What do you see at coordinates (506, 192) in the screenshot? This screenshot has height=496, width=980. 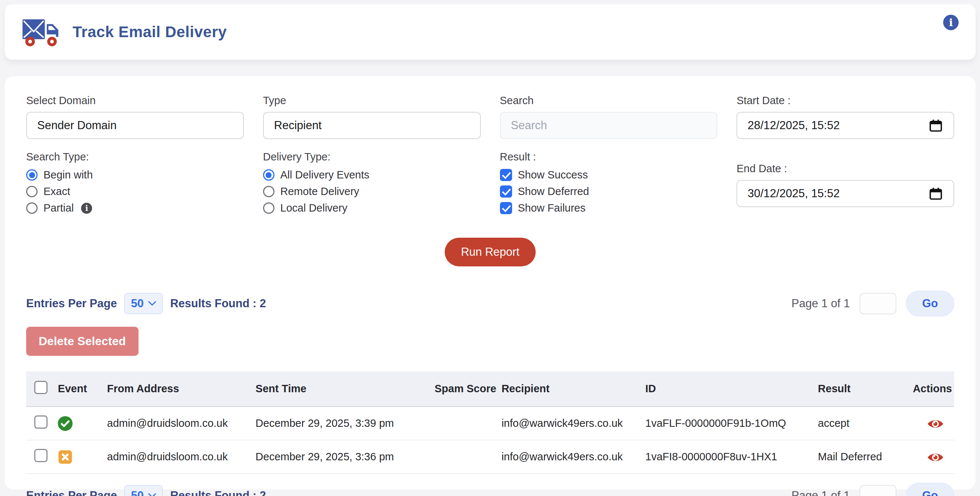 I see `checkbox-show-deferred` at bounding box center [506, 192].